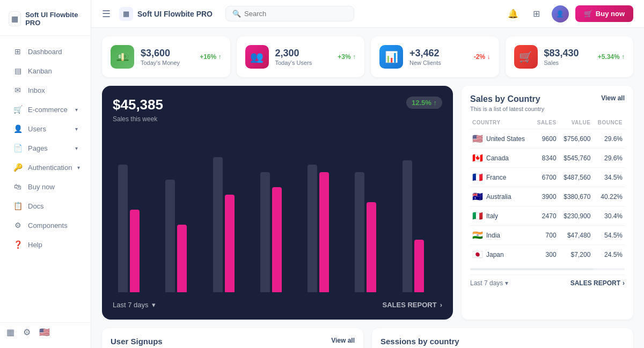 The image size is (644, 348). I want to click on table-row: 🇨🇦 Canada 8340 $545,760 29.6%, so click(547, 158).